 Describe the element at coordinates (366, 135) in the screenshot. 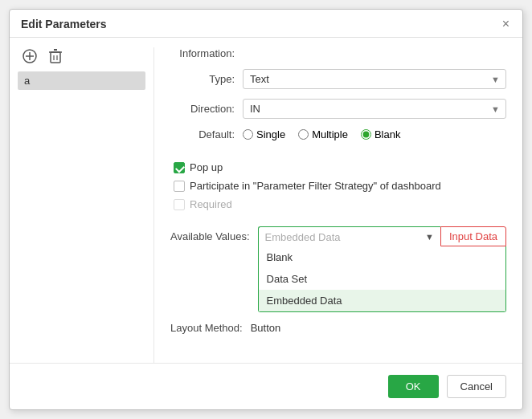

I see `radio-blank-input` at that location.